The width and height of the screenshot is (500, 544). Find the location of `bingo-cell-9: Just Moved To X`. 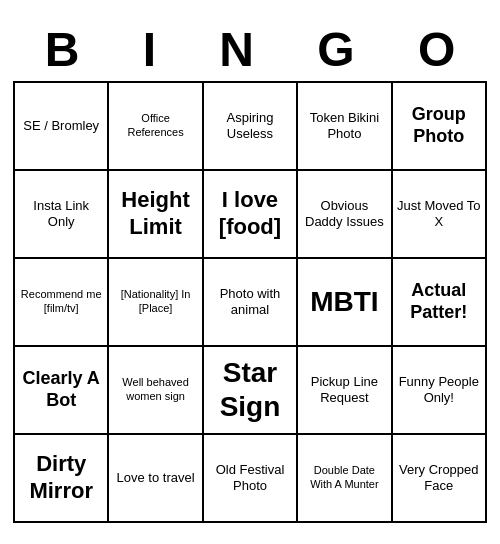

bingo-cell-9: Just Moved To X is located at coordinates (440, 215).